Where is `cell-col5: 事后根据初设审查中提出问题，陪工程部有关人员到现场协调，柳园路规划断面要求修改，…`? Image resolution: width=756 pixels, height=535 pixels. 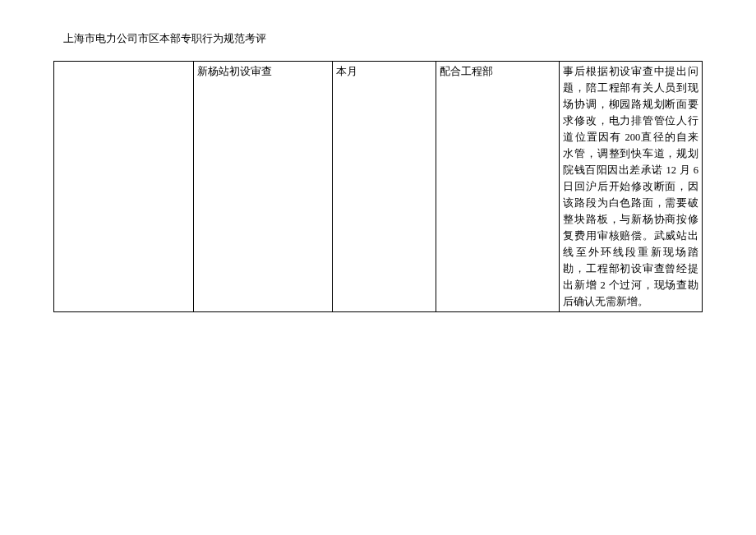
cell-col5: 事后根据初设审查中提出问题，陪工程部有关人员到现场协调，柳园路规划断面要求修改，… is located at coordinates (631, 187).